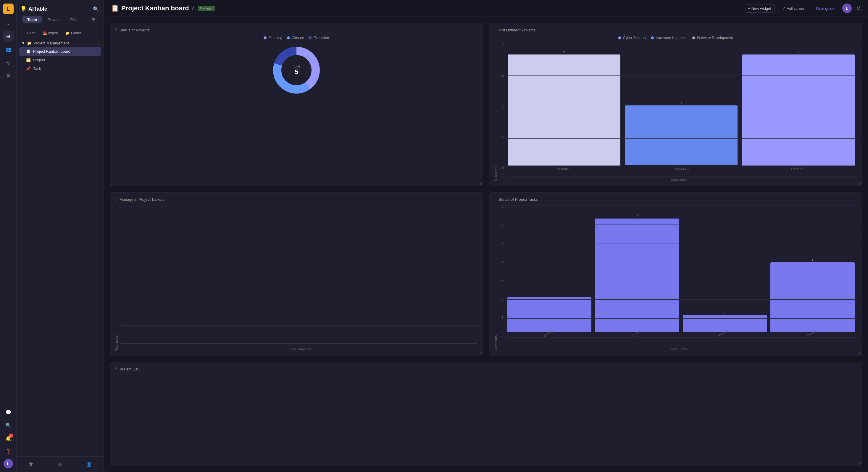  Describe the element at coordinates (693, 38) in the screenshot. I see `software-dot` at that location.